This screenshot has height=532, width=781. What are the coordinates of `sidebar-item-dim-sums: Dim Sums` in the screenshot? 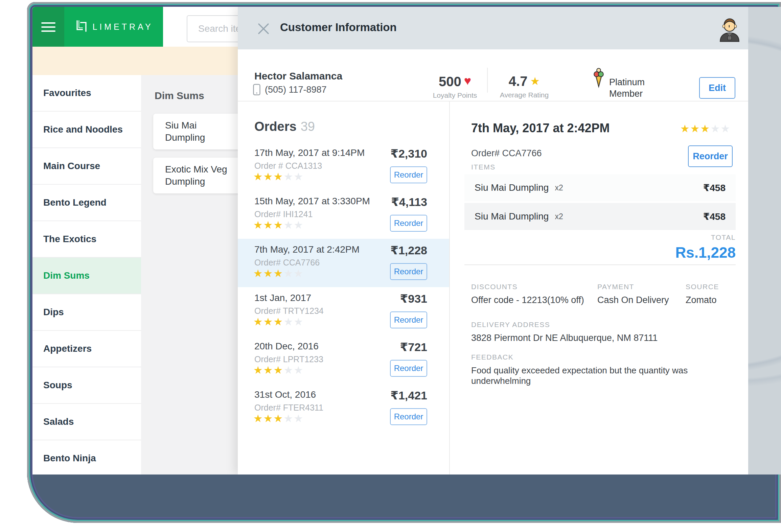 It's located at (87, 276).